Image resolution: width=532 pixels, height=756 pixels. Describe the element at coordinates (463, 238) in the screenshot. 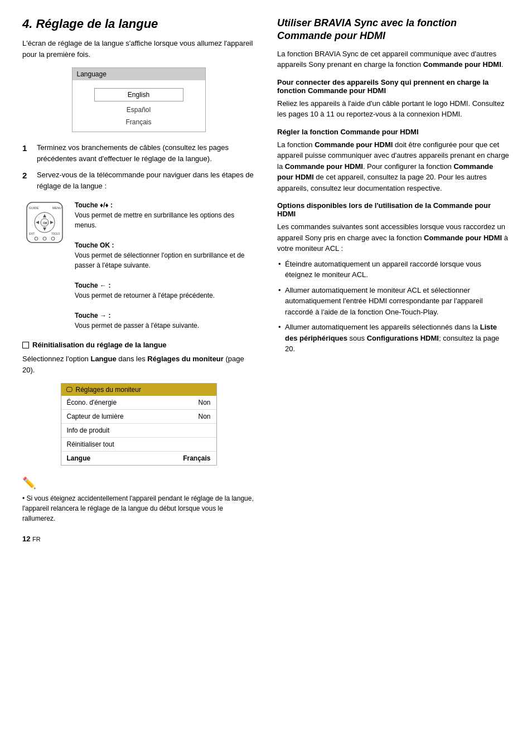

I see `sub3-bold: Commande pour HDMI` at that location.